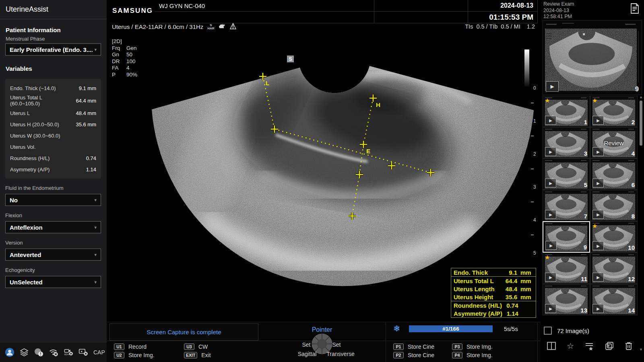  Describe the element at coordinates (566, 111) in the screenshot. I see `thumbnail: ★ ▶ 1` at that location.